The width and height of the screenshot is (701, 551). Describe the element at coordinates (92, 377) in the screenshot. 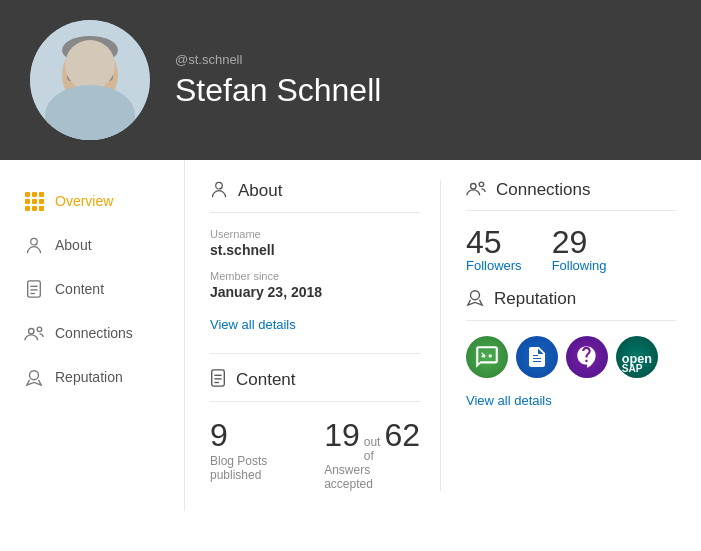

I see `sidebar-item-reputation: Reputation` at that location.